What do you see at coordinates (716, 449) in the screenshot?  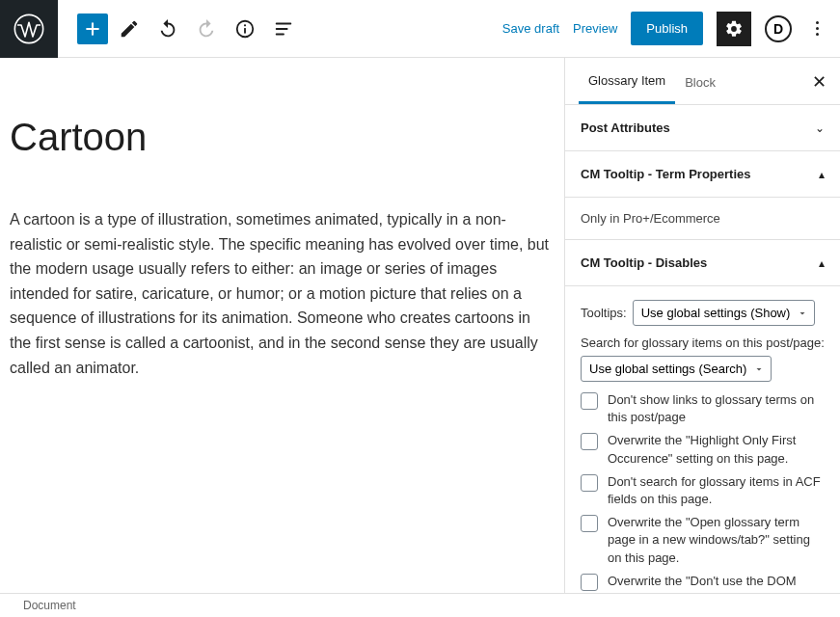 I see `cb-label: Overwrite the "Highlight Only First Occu…` at bounding box center [716, 449].